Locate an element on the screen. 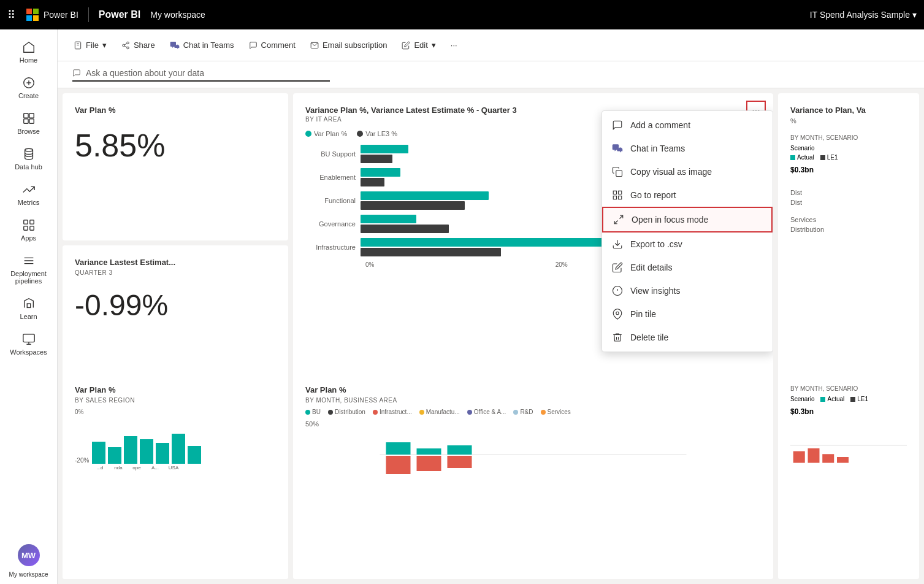 This screenshot has width=924, height=584. dist-label2: Dist is located at coordinates (849, 202).